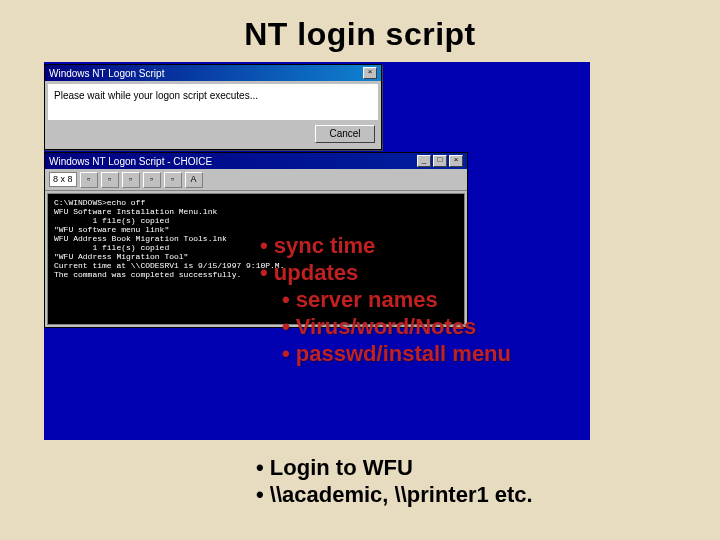  I want to click on dialog-message: Please wait while your logon script exec…, so click(213, 102).